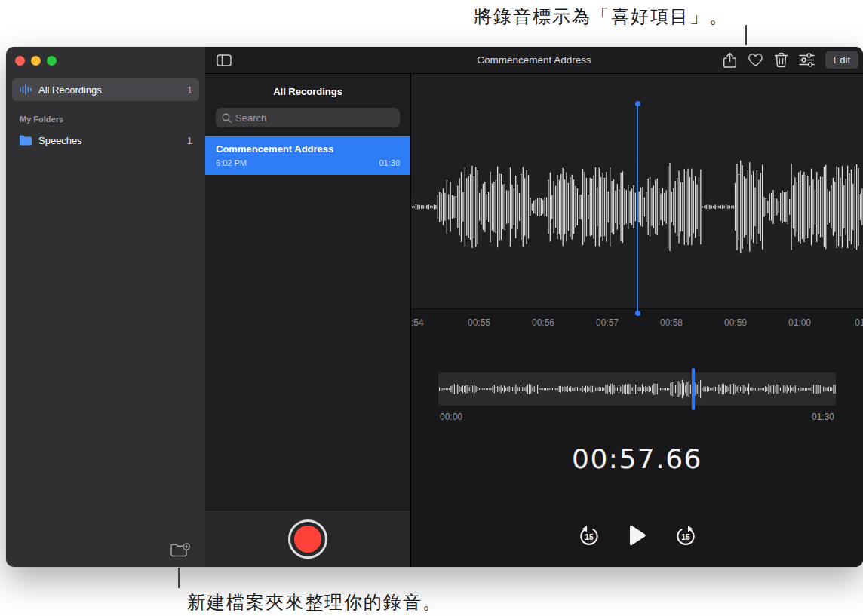 The image size is (863, 616). Describe the element at coordinates (308, 539) in the screenshot. I see `record-dot` at that location.